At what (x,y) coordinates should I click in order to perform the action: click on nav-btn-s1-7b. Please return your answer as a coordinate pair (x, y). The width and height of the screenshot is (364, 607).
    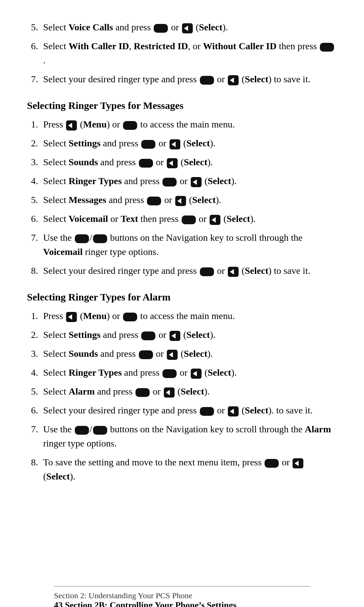
    Looking at the image, I should click on (100, 239).